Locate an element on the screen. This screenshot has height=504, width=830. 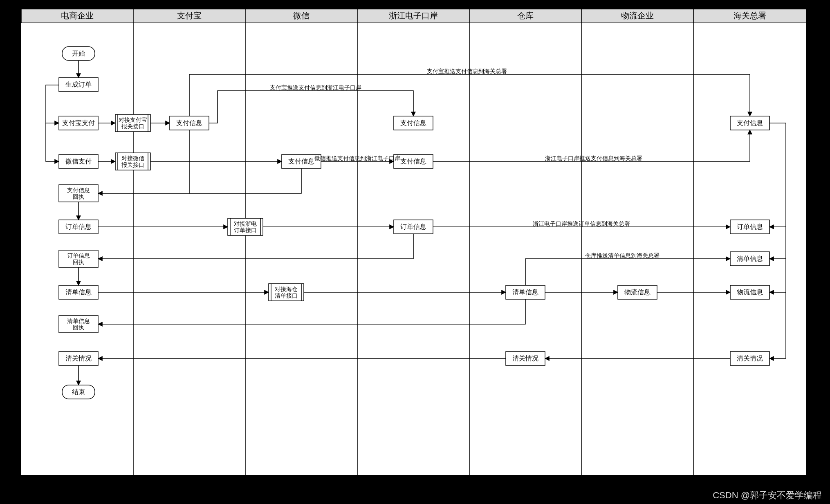
node-haicangApi: 对接海仓 清单接口 is located at coordinates (286, 292).